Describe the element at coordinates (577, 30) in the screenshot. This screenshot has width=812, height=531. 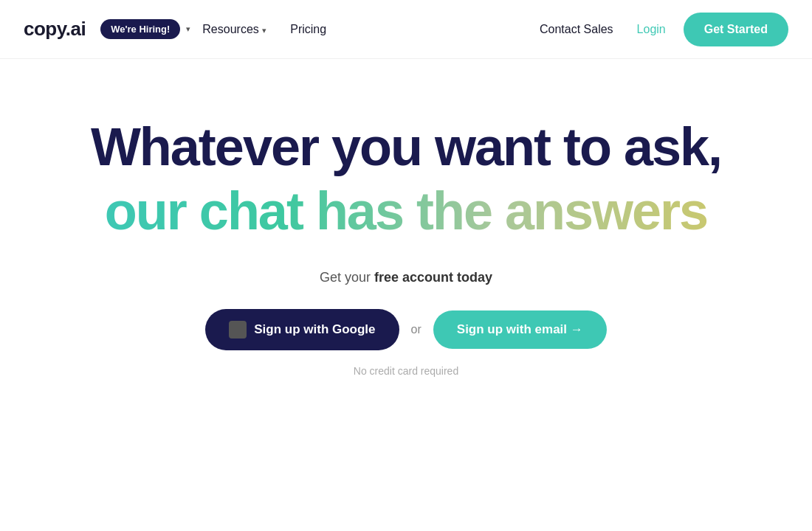
I see `contact-sales-button: Contact Sales` at that location.